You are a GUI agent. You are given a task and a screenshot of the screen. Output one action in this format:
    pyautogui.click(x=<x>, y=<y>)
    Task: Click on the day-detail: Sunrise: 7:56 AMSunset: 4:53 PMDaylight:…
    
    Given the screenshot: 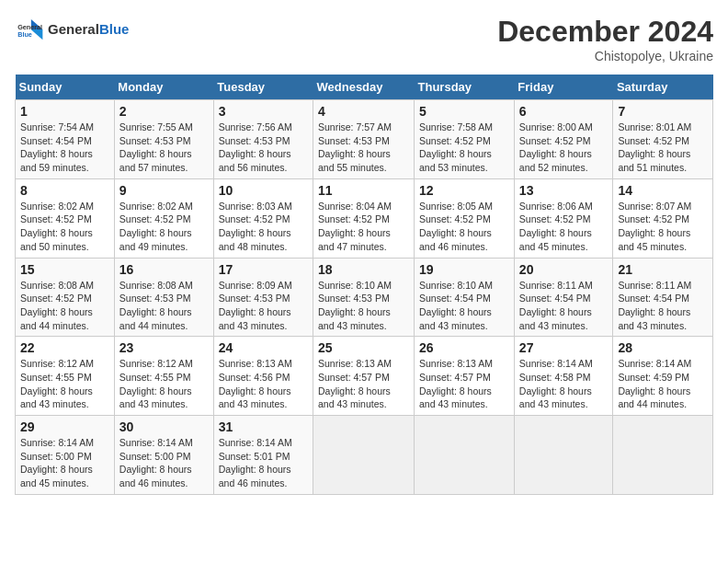 What is the action you would take?
    pyautogui.click(x=256, y=147)
    